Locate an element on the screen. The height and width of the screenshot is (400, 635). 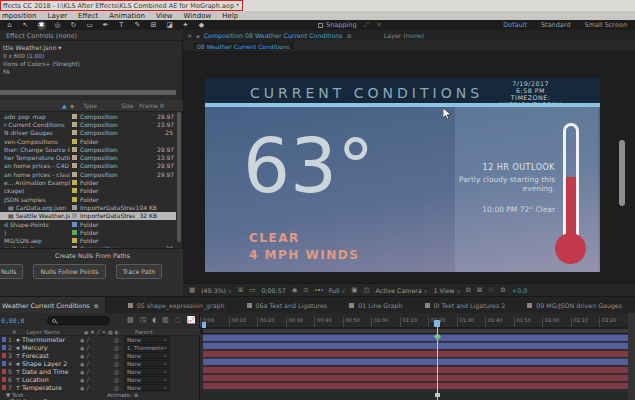
timeline-tab: 0I Text and Ligatures 2 is located at coordinates (466, 306).